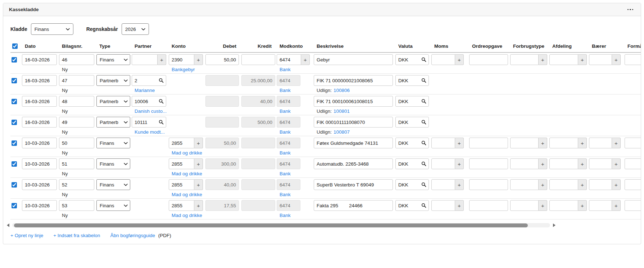 Image resolution: width=644 pixels, height=268 pixels. I want to click on kladde-select: Finans, so click(52, 29).